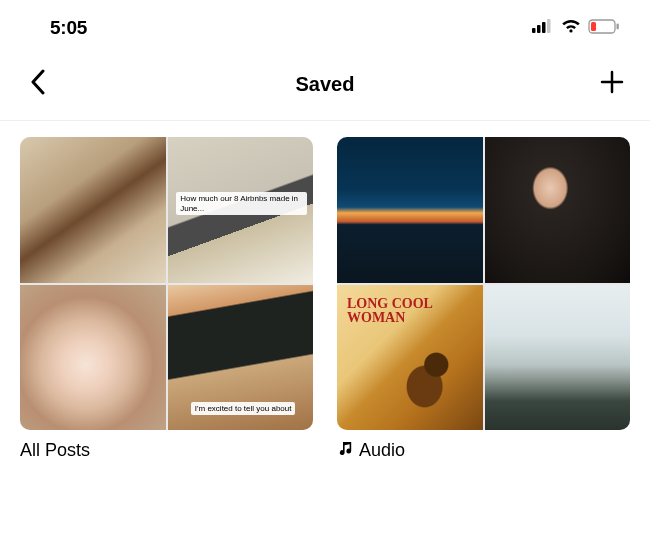  What do you see at coordinates (55, 450) in the screenshot?
I see `collection-label-text: All Posts` at bounding box center [55, 450].